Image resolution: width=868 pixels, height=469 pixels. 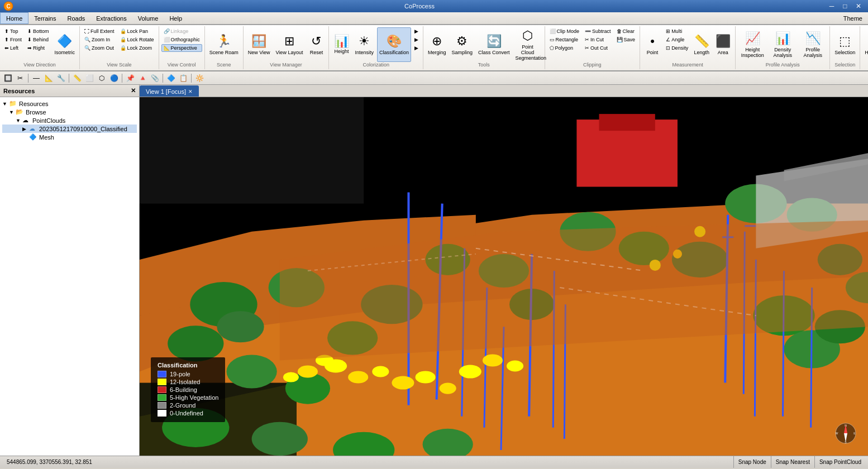 What do you see at coordinates (224, 45) in the screenshot?
I see `scene-roam-button: 🏃 Scene Roam` at bounding box center [224, 45].